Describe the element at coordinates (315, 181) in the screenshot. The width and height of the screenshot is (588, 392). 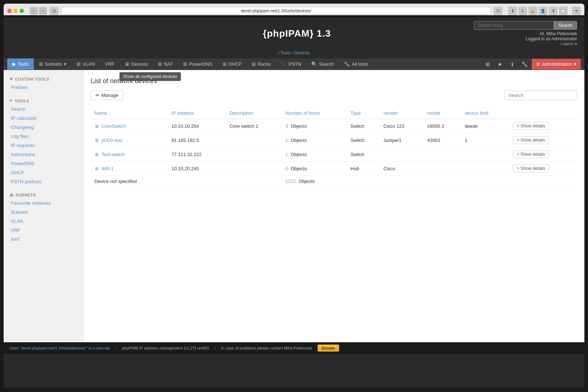
I see `no-device-hosts: 1315 Objects` at that location.